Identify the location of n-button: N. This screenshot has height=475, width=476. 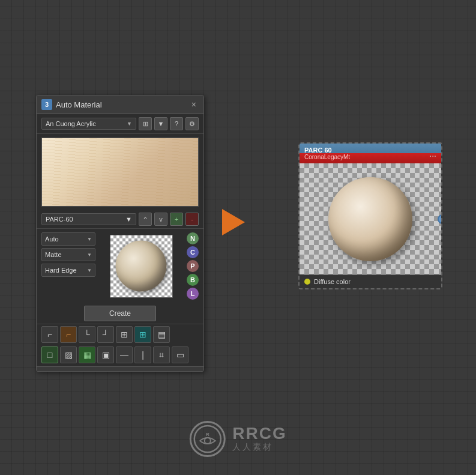
(193, 238).